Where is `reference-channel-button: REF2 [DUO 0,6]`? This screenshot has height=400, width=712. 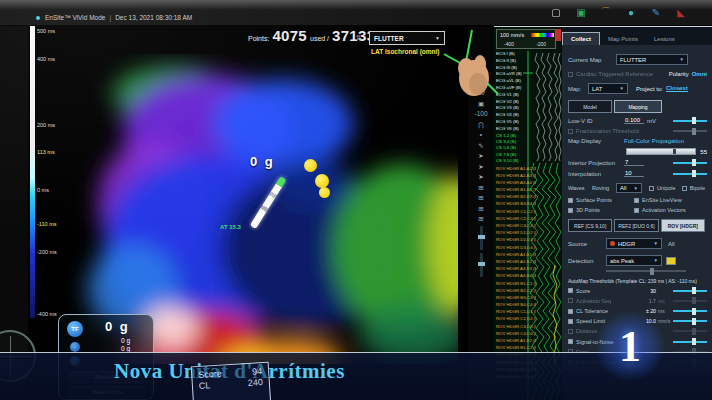 reference-channel-button: REF2 [DUO 0,6] is located at coordinates (636, 226).